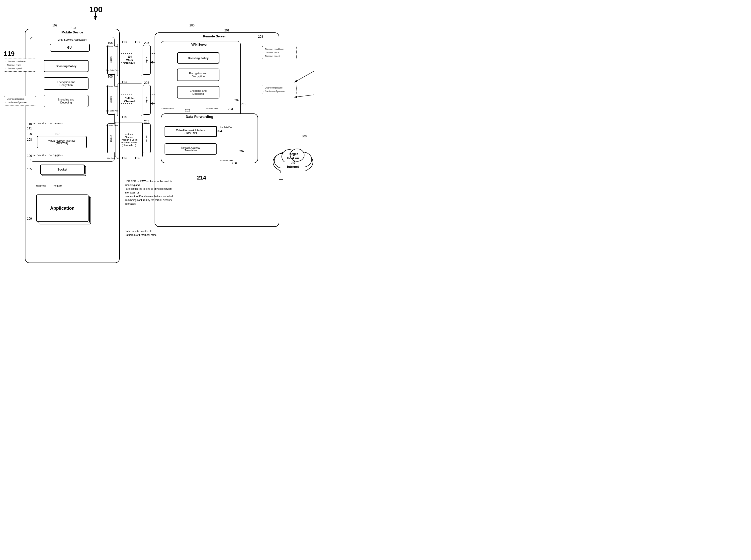 The width and height of the screenshot is (751, 560). I want to click on ref-208: 208, so click(260, 37).